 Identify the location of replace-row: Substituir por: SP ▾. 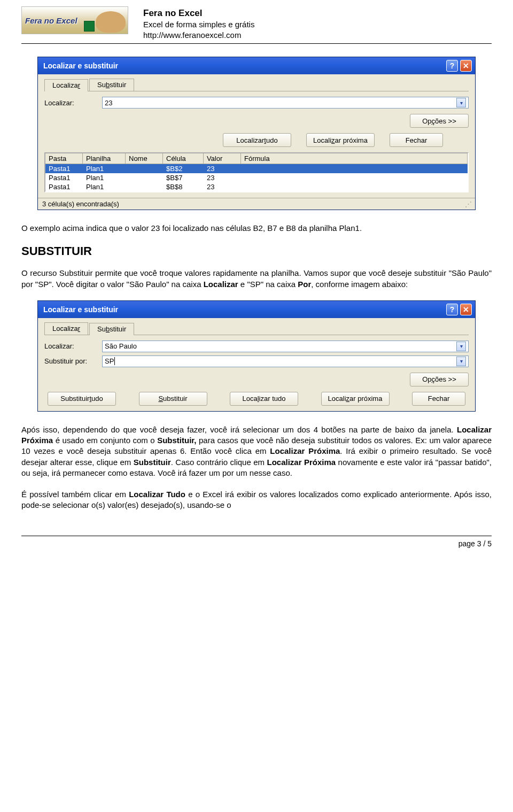
(256, 361).